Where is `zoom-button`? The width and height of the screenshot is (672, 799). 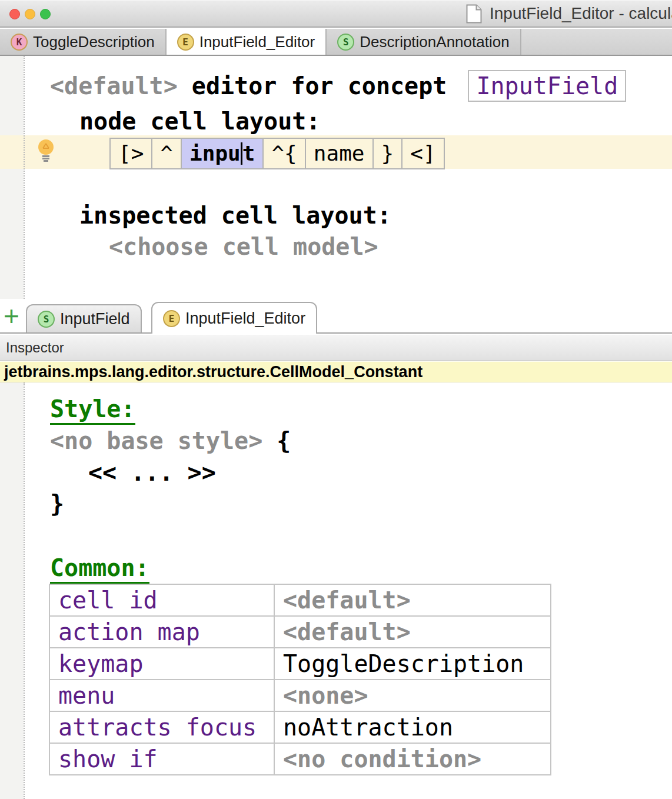 zoom-button is located at coordinates (45, 14).